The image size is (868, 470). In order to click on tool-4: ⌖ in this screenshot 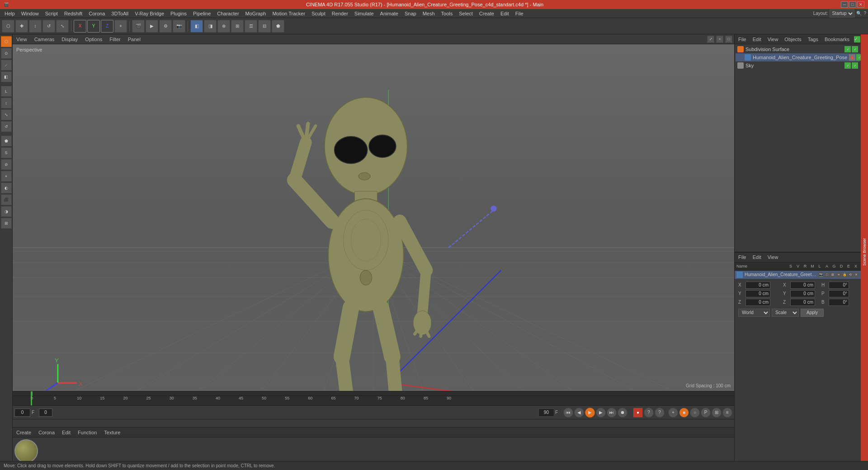, I will do `click(6, 176)`.